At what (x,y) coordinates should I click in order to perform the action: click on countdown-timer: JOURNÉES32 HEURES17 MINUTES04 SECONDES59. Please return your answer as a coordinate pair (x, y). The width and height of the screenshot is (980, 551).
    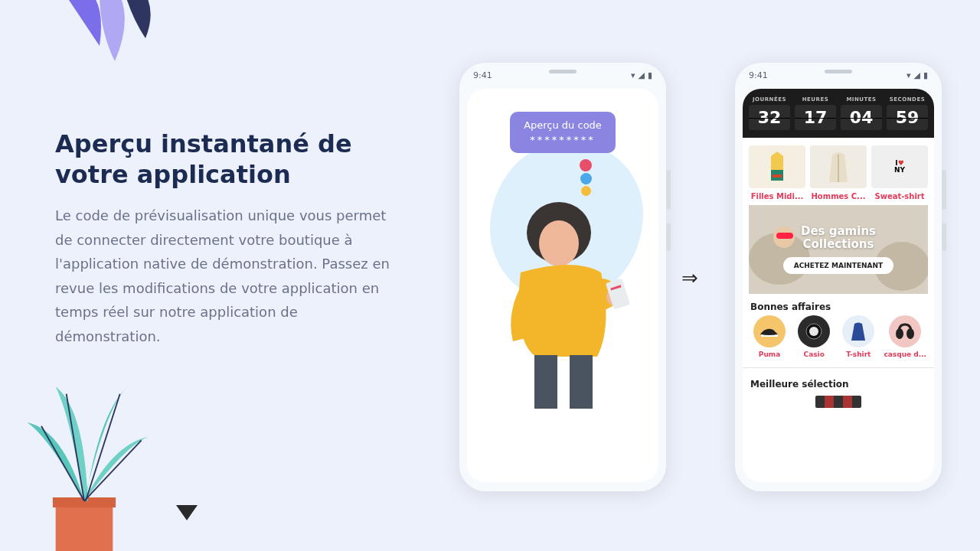
    Looking at the image, I should click on (838, 113).